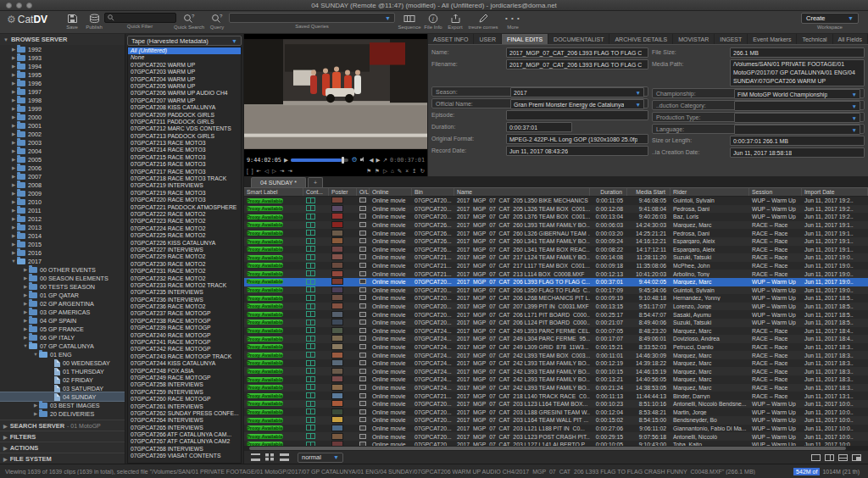  Describe the element at coordinates (63, 210) in the screenshot. I see `tree-item: ▶ 2011` at that location.